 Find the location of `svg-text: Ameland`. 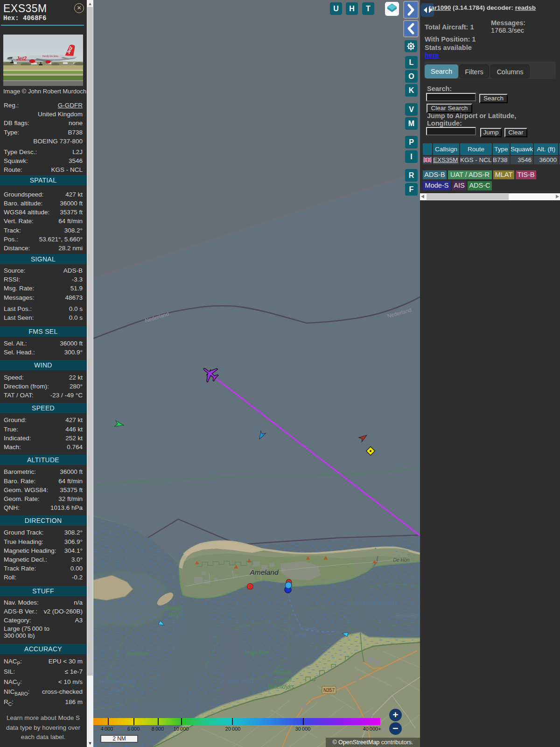

svg-text: Ameland is located at coordinates (264, 572).